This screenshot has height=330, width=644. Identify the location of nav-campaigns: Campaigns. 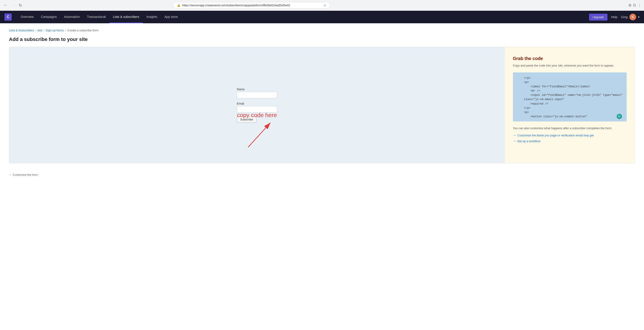
(49, 17).